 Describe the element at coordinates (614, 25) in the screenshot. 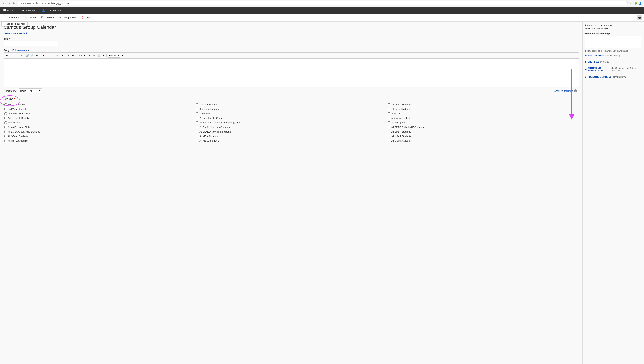

I see `last-saved-row: Last saved: Not saved yet` at that location.